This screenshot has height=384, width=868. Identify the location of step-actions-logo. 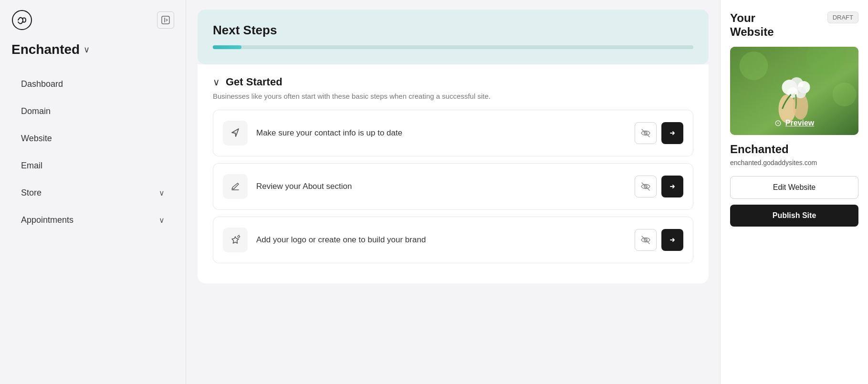
(659, 240).